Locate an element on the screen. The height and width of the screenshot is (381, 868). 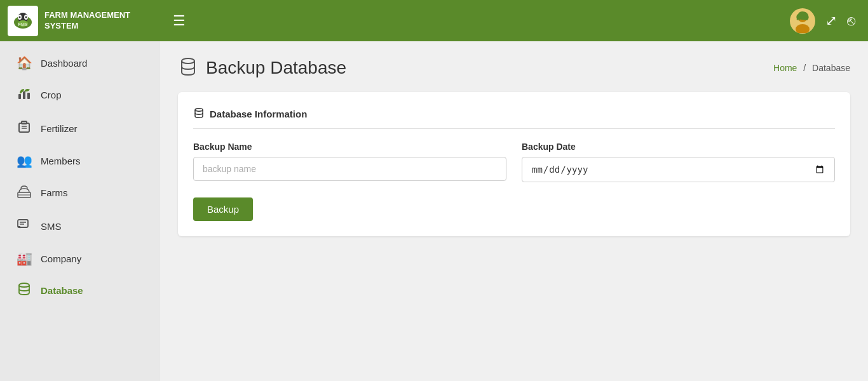
sidebar-item-farms: Farms is located at coordinates (80, 193).